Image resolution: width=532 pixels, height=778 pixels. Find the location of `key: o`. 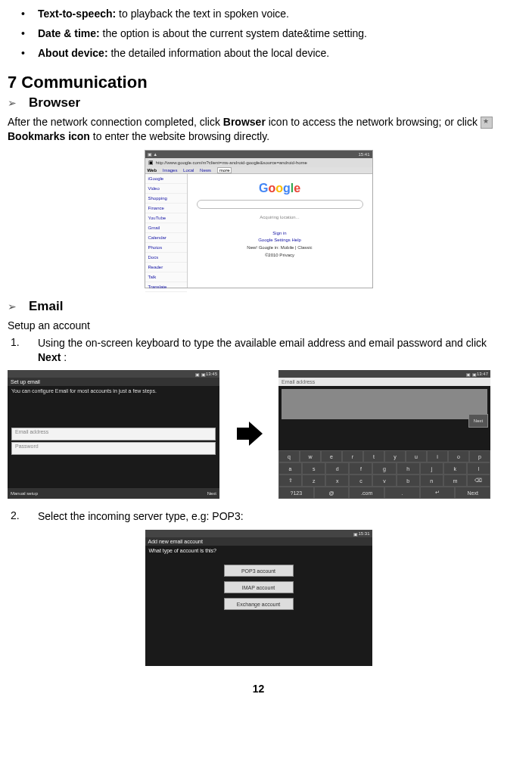

key: o is located at coordinates (459, 456).